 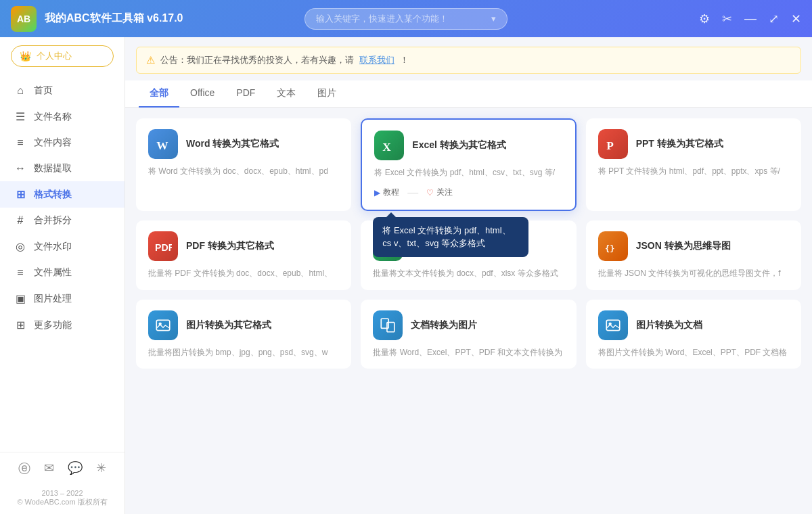 I want to click on card-img2doc: 图片转换为文档 将图片文件转换为 Word、Excel、PPT、PDF 文档格, so click(x=694, y=334).